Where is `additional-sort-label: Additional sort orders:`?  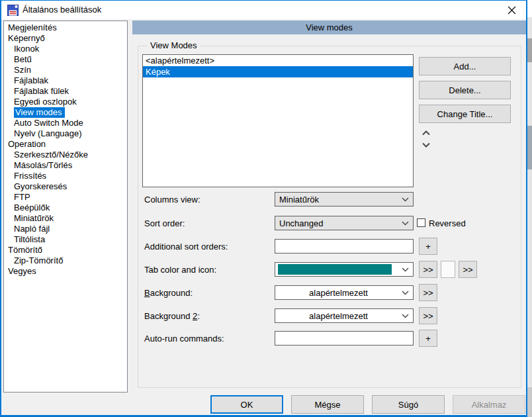 additional-sort-label: Additional sort orders: is located at coordinates (186, 247).